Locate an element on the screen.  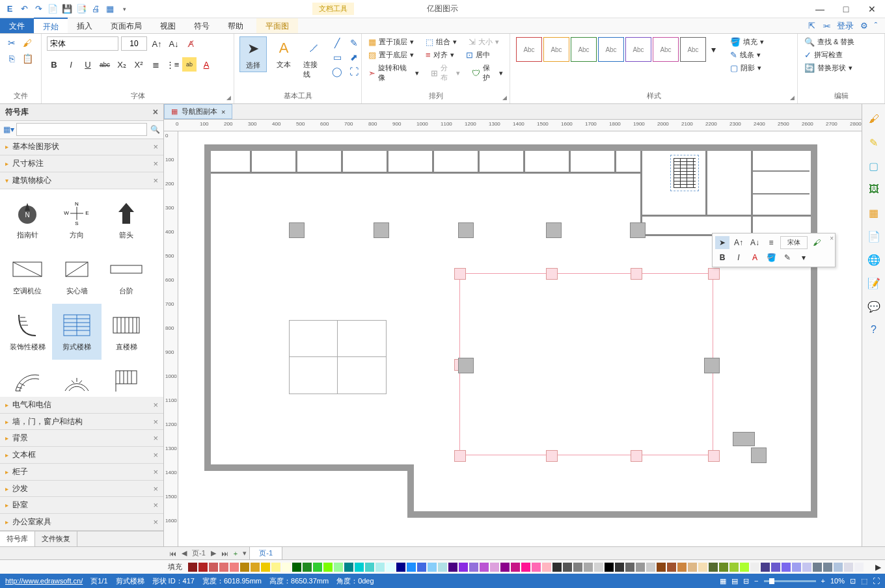
copy-icon: ⎘ is located at coordinates (12, 59).